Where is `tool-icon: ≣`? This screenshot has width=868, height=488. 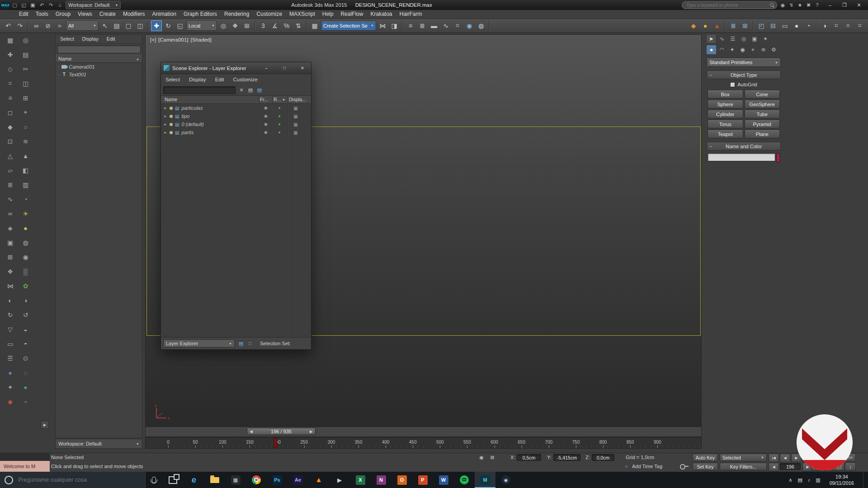 tool-icon: ≣ is located at coordinates (10, 184).